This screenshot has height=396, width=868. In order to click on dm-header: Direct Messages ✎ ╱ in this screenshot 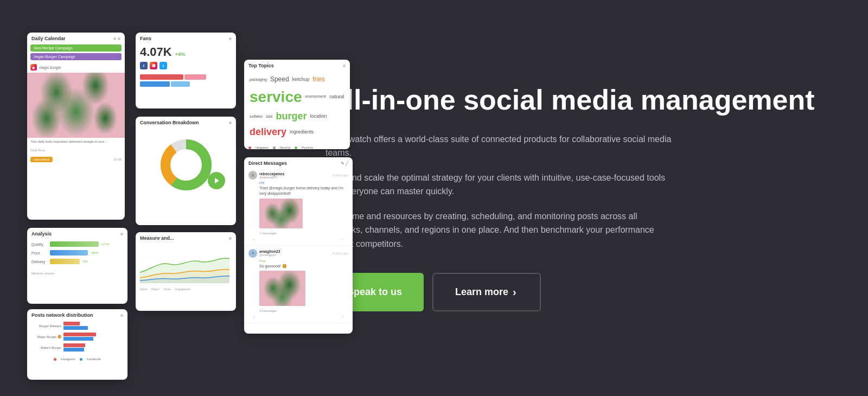, I will do `click(298, 163)`.